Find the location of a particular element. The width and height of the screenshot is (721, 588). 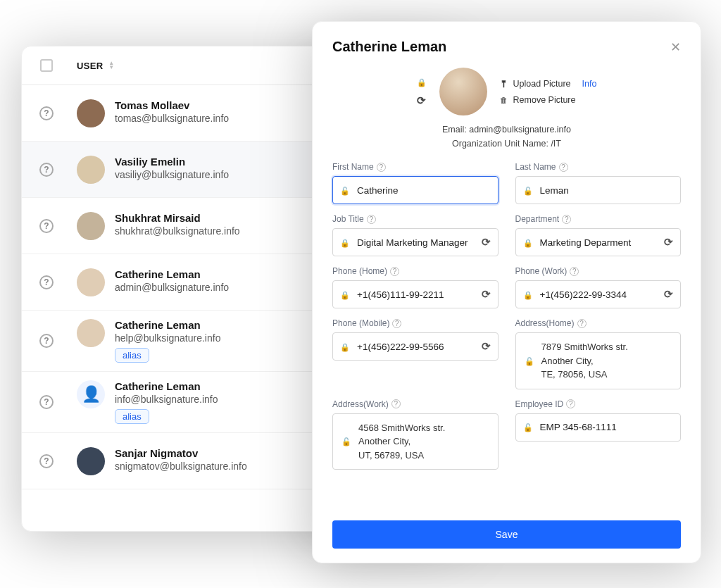

user-email: vasiliy@bulksignature.info is located at coordinates (172, 175).